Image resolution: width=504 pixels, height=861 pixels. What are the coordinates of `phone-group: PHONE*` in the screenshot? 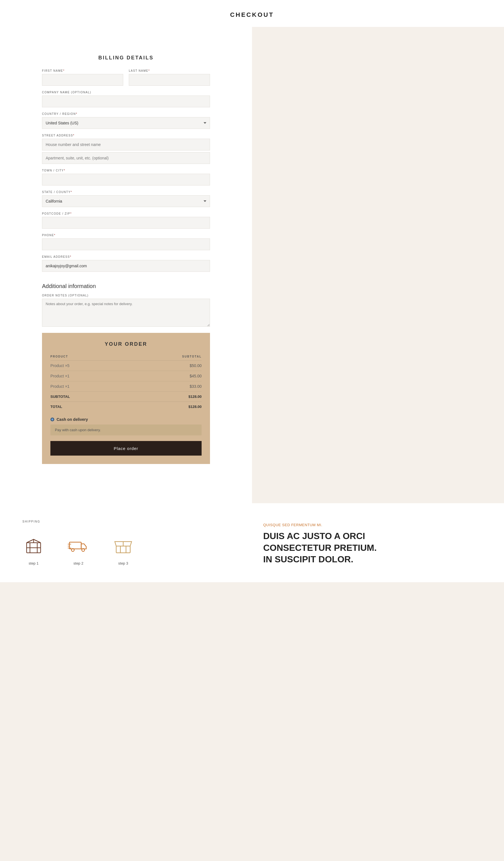 It's located at (126, 242).